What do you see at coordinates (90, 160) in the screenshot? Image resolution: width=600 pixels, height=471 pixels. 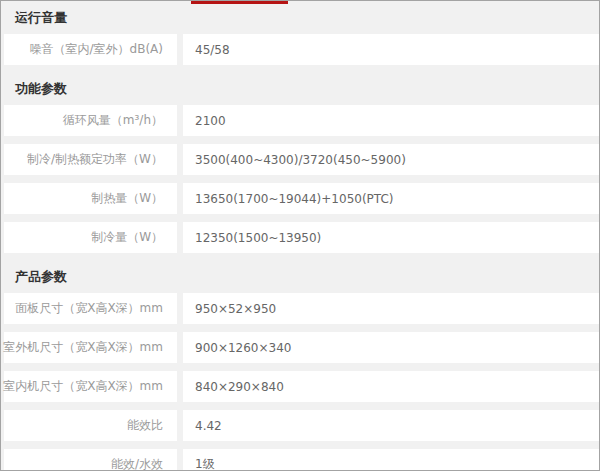 I see `spec-label: 制冷/制热额定功率（W）` at bounding box center [90, 160].